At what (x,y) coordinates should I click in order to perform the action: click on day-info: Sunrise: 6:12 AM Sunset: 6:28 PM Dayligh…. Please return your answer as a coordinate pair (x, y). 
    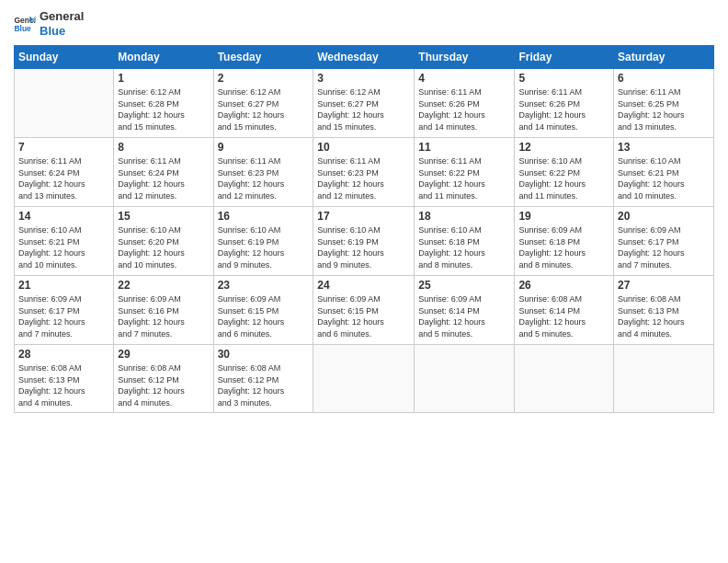
    Looking at the image, I should click on (164, 109).